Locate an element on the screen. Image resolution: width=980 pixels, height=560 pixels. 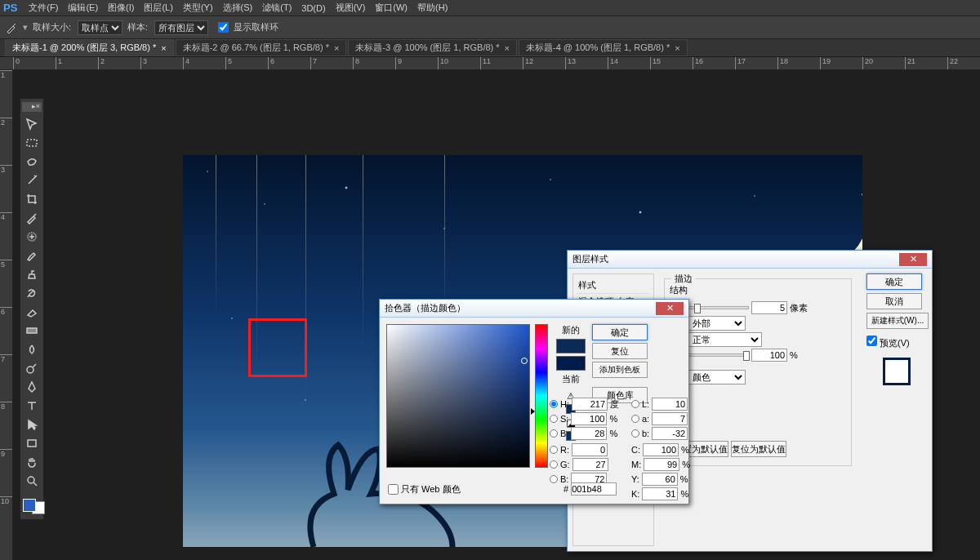
hex-label: # is located at coordinates (566, 489).